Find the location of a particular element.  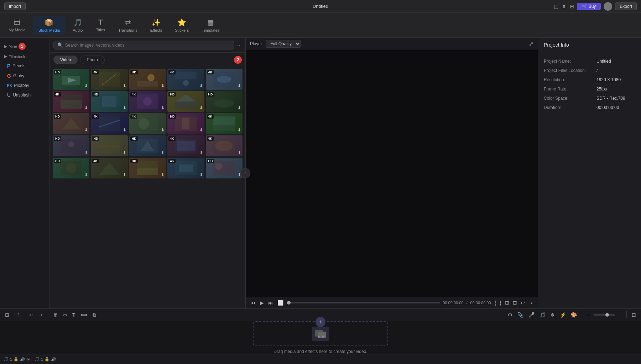

zoom-slider is located at coordinates (604, 315).